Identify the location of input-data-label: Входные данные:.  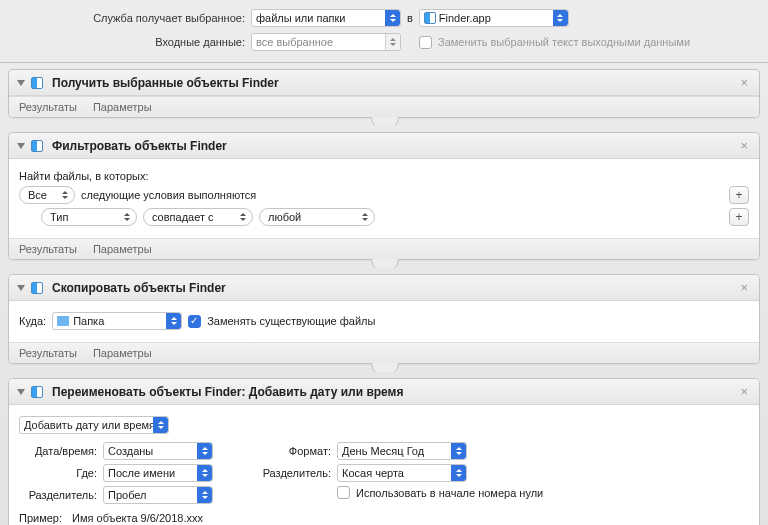
(128, 42).